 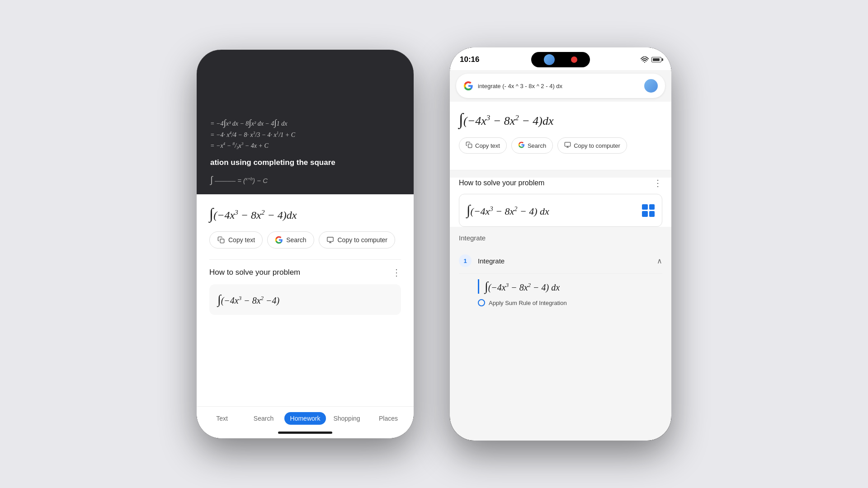 I want to click on step-1-row: 1 Integrate ∧, so click(x=561, y=261).